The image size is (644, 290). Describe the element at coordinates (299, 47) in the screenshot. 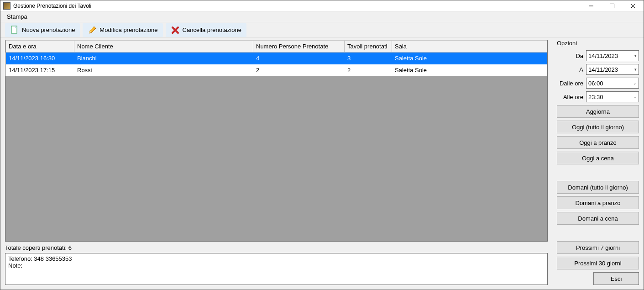

I see `col-people: Numero Persone Prenotate` at that location.